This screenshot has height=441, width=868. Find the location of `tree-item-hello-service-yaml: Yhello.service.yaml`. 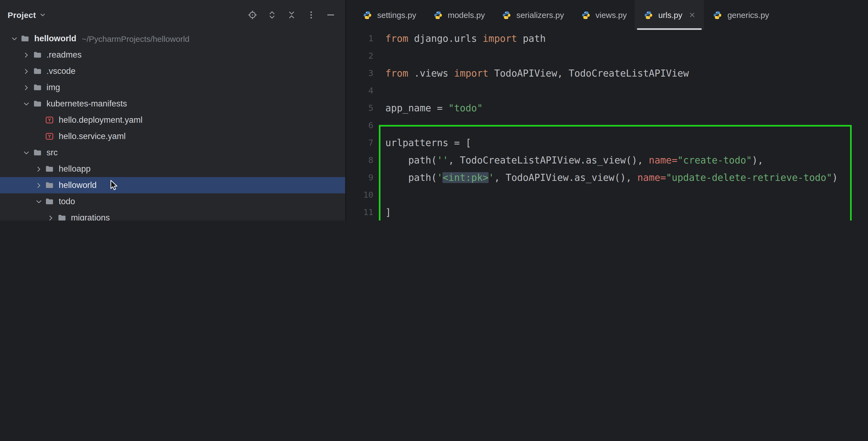

tree-item-hello-service-yaml: Yhello.service.yaml is located at coordinates (173, 136).